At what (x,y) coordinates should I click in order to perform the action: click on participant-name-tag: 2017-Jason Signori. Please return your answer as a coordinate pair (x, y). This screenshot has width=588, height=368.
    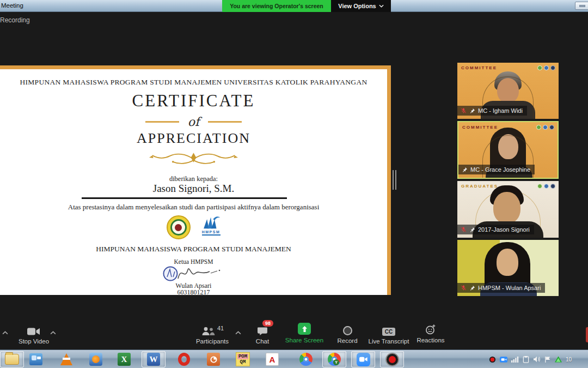
    Looking at the image, I should click on (495, 230).